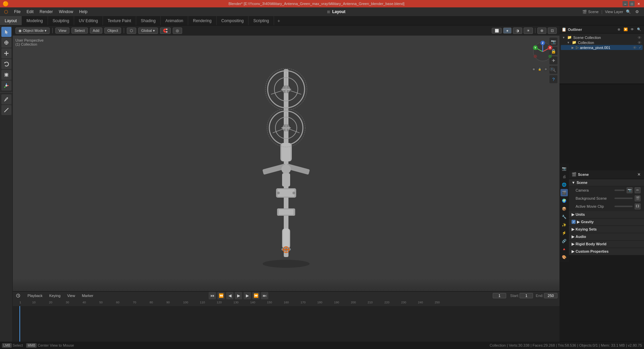 Image resolution: width=644 pixels, height=349 pixels. I want to click on jump-next-keyframe-button: ⏩, so click(256, 296).